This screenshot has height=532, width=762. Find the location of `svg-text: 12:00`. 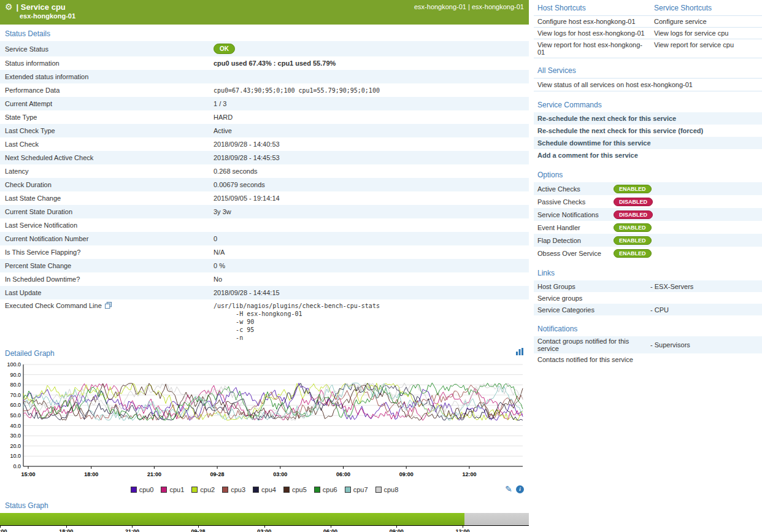

svg-text: 12:00 is located at coordinates (469, 474).